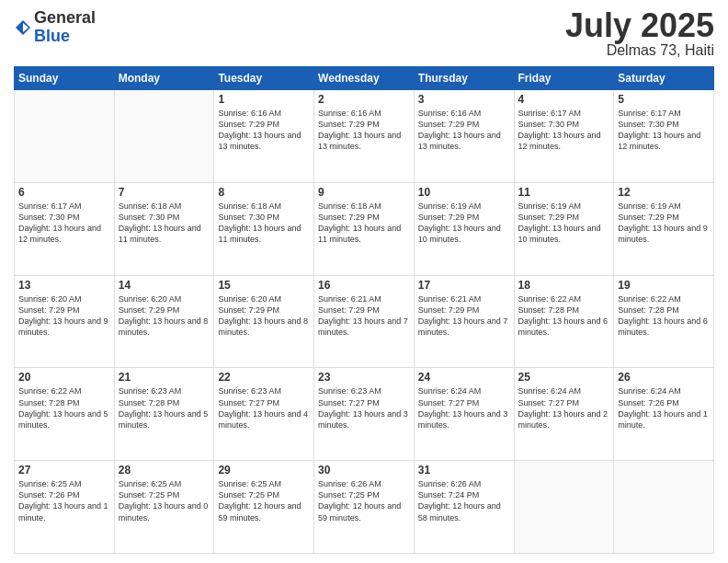  I want to click on logo-icon, so click(23, 28).